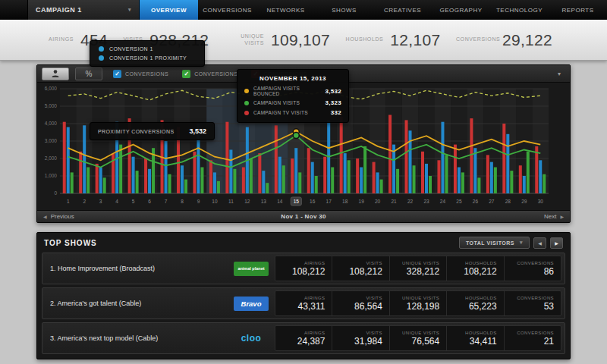 This screenshot has width=607, height=364. Describe the element at coordinates (147, 58) in the screenshot. I see `legend-tooltip-row: CONVERSION 1 PROXIMITY` at that location.